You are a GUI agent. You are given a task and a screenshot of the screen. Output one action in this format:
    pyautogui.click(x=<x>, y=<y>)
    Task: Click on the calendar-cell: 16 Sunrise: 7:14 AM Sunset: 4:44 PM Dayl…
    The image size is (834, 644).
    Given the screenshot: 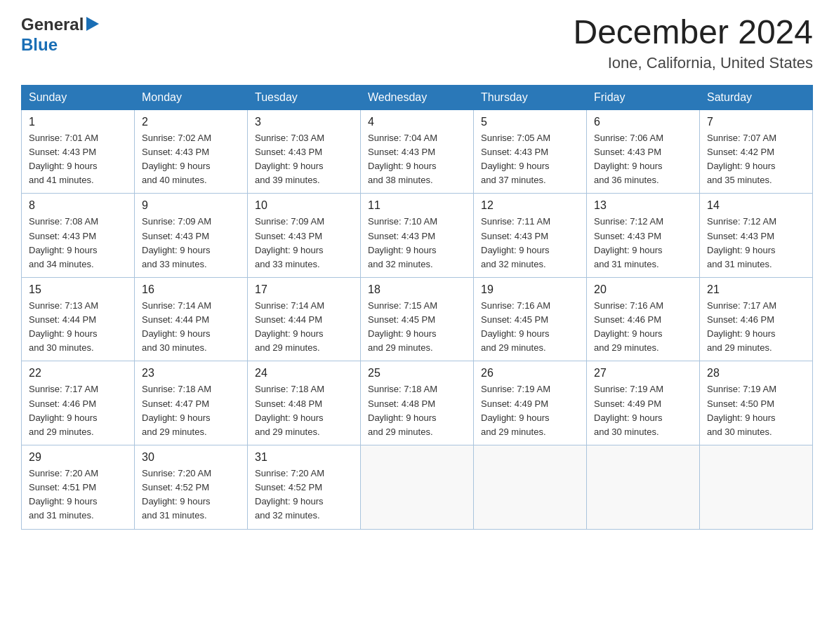 What is the action you would take?
    pyautogui.click(x=191, y=319)
    